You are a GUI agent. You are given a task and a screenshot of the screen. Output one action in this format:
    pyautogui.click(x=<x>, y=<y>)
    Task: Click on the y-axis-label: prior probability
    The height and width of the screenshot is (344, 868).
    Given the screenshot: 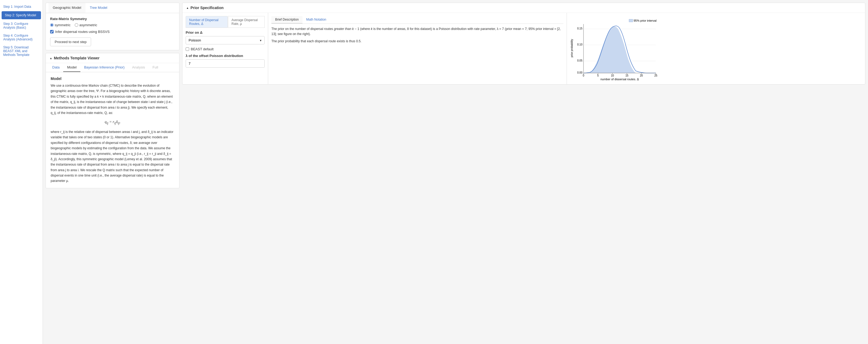 What is the action you would take?
    pyautogui.click(x=572, y=48)
    